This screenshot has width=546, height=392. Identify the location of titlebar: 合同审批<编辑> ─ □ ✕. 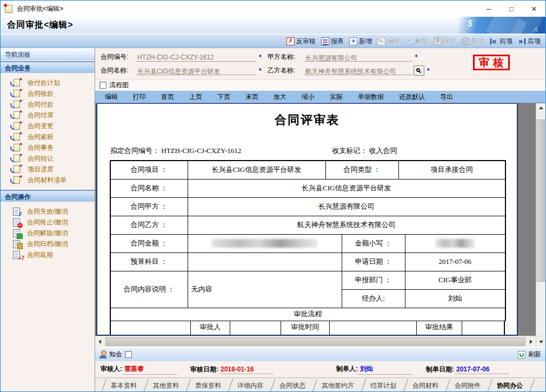
(273, 9).